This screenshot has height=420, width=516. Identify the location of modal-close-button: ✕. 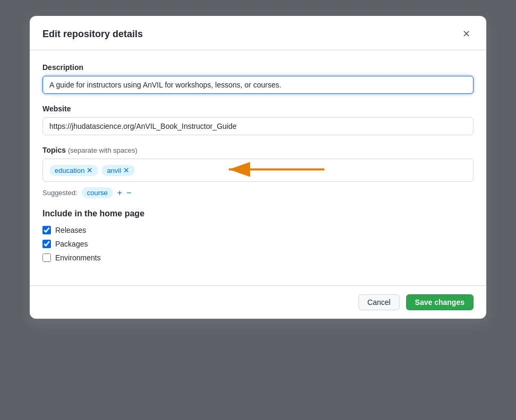
(466, 34).